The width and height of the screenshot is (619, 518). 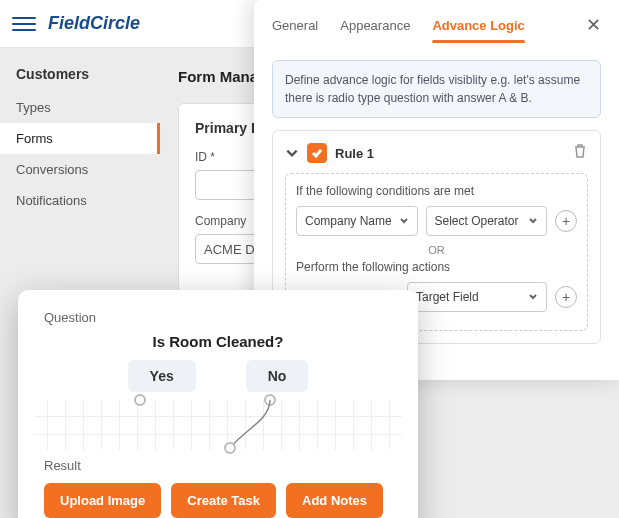 What do you see at coordinates (436, 250) in the screenshot?
I see `or-label: OR` at bounding box center [436, 250].